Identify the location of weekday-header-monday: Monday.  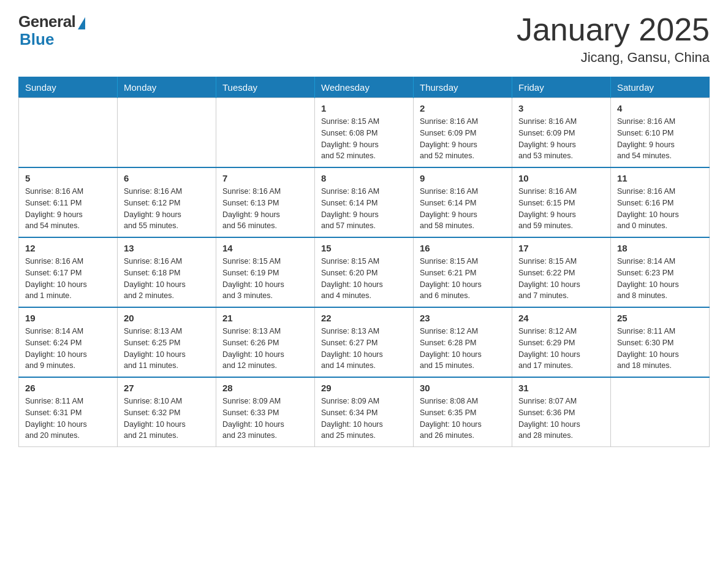
(167, 88).